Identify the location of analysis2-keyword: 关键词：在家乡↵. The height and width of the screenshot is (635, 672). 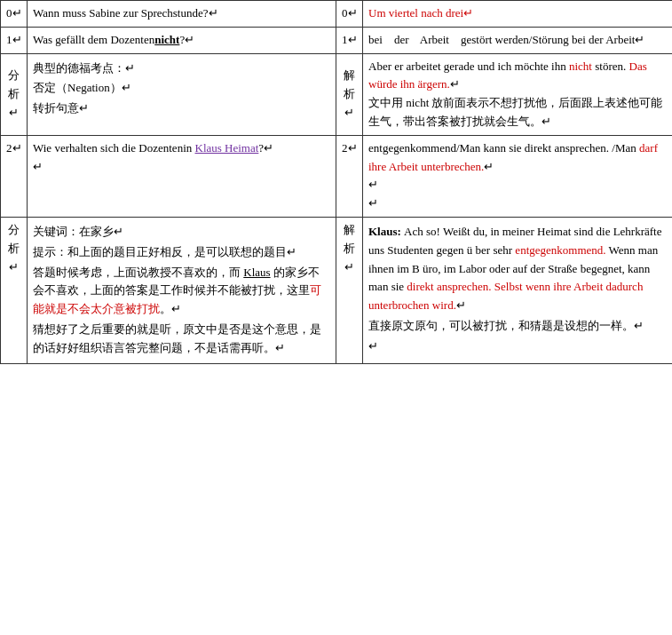
(181, 233).